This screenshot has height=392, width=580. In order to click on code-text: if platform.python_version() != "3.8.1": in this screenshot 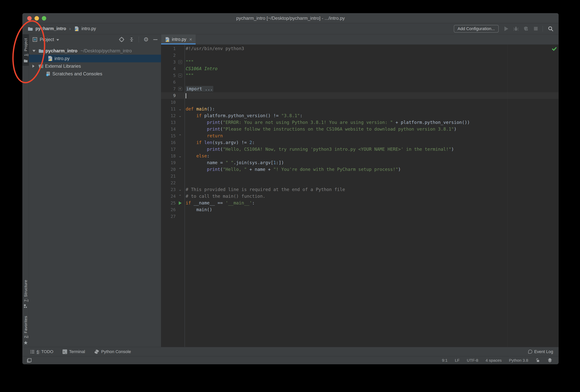, I will do `click(244, 116)`.